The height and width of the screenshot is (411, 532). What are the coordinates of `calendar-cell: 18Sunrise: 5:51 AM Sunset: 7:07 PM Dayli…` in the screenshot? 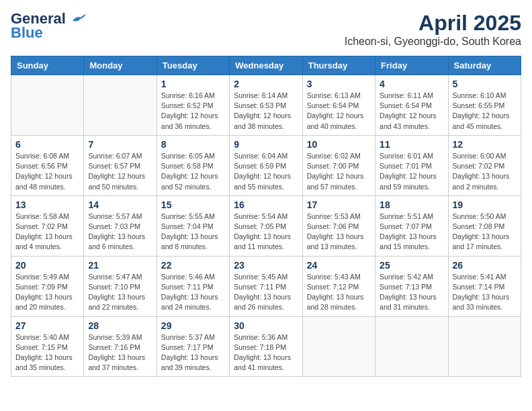 It's located at (412, 226).